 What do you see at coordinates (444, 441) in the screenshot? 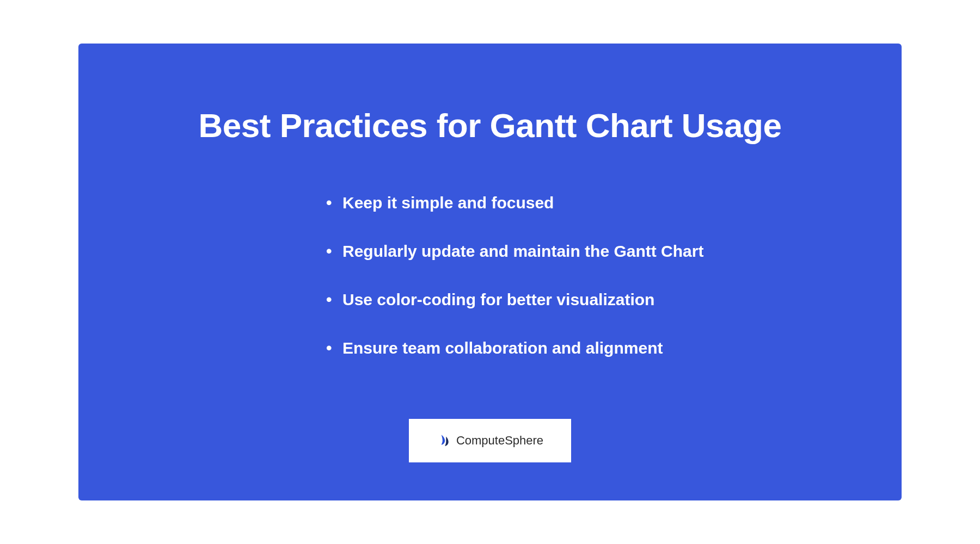
I see `logo-icon` at bounding box center [444, 441].